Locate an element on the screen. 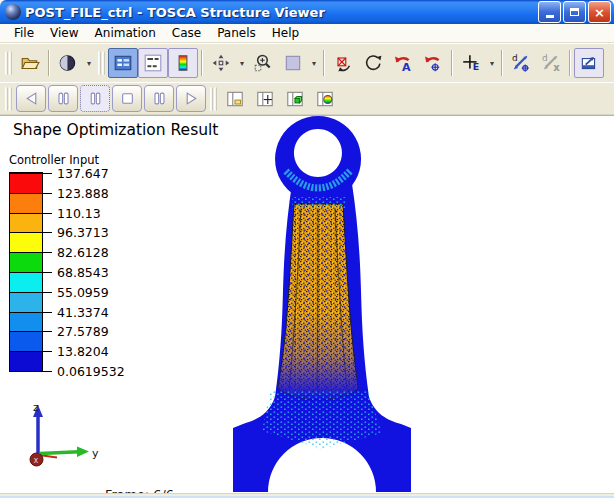 The image size is (614, 498). zoom-in-button is located at coordinates (263, 63).